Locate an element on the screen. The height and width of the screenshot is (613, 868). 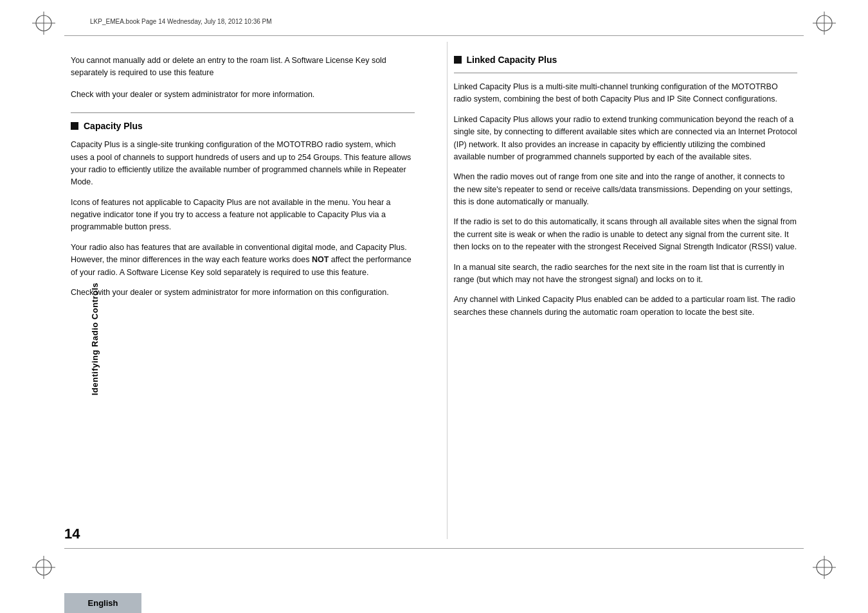
lcp-para-2: Linked Capacity Plus allows your radio t… is located at coordinates (626, 139).